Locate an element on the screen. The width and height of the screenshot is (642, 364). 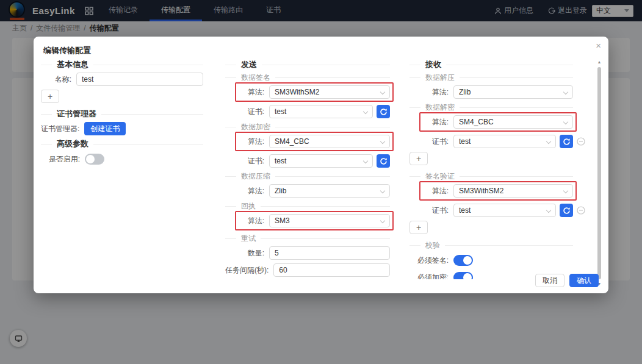
name-row: 名称: is located at coordinates (122, 79).